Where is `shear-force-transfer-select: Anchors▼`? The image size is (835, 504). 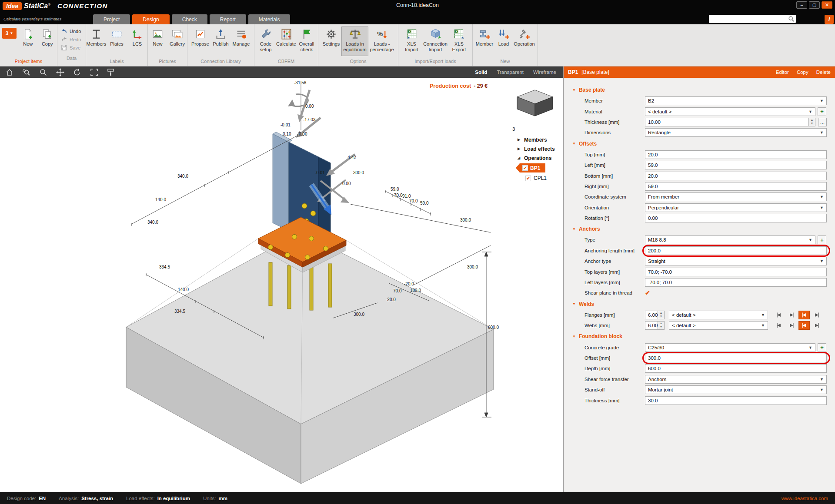
shear-force-transfer-select: Anchors▼ is located at coordinates (736, 379).